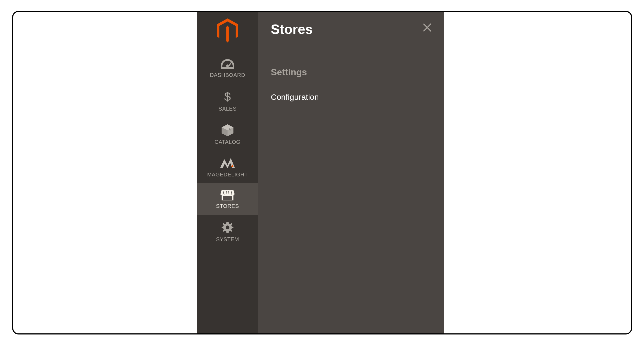  Describe the element at coordinates (228, 163) in the screenshot. I see `magedelight-icon` at that location.